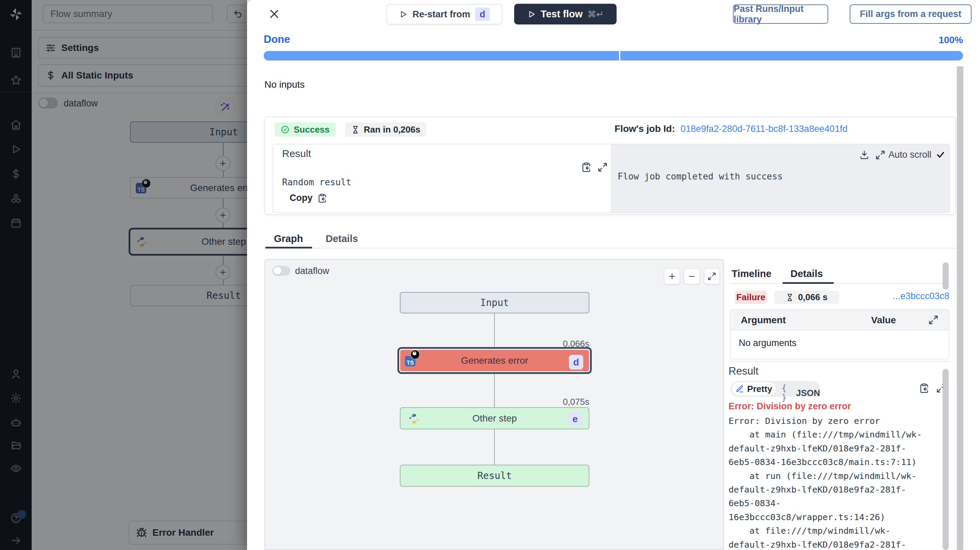 Image resolution: width=980 pixels, height=550 pixels. I want to click on result-view-toggle: Pretty { } JSON, so click(775, 389).